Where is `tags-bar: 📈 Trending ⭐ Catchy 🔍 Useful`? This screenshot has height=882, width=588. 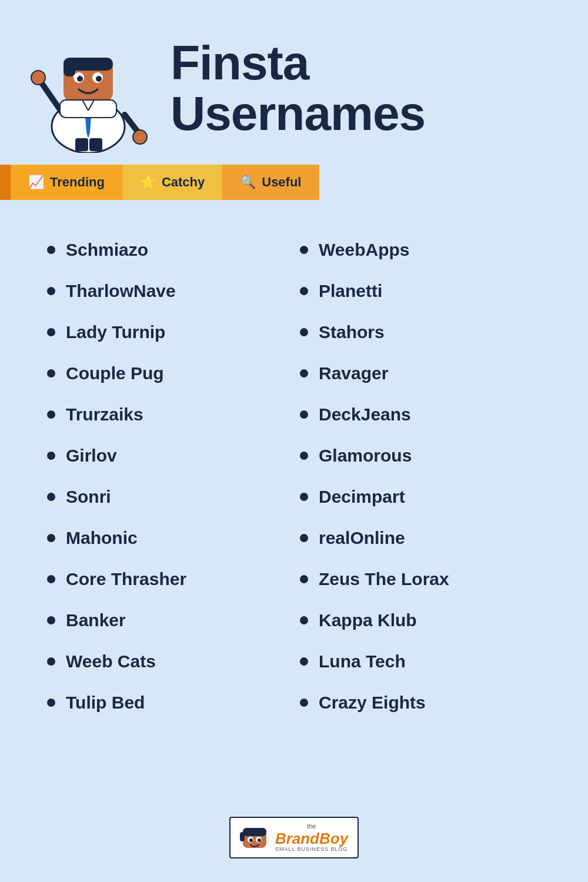 tags-bar: 📈 Trending ⭐ Catchy 🔍 Useful is located at coordinates (294, 182).